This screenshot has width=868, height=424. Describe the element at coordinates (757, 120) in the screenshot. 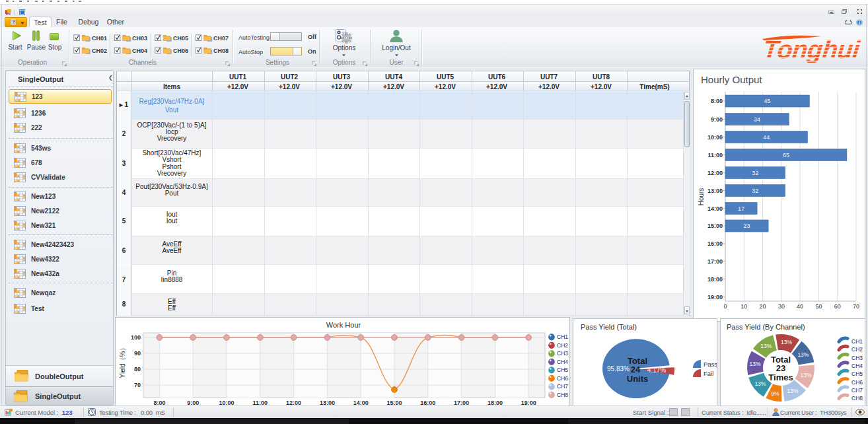

I see `svg-text: 34` at that location.